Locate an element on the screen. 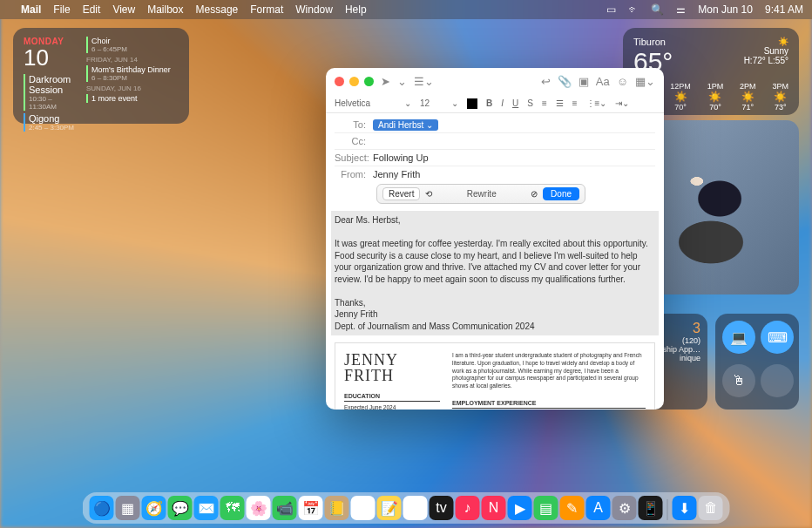 The width and height of the screenshot is (812, 528). italic-button: I is located at coordinates (502, 103).